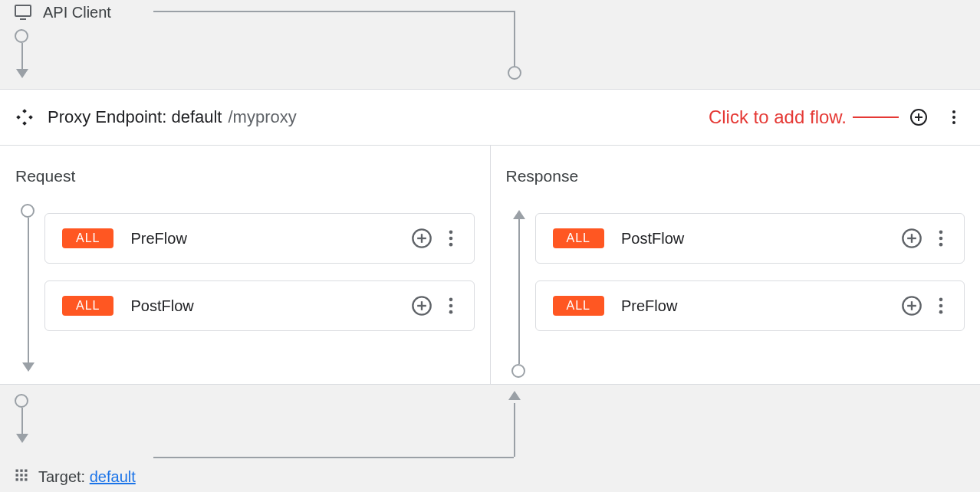 The height and width of the screenshot is (492, 980). Describe the element at coordinates (75, 477) in the screenshot. I see `target-label-row: Target: default` at that location.